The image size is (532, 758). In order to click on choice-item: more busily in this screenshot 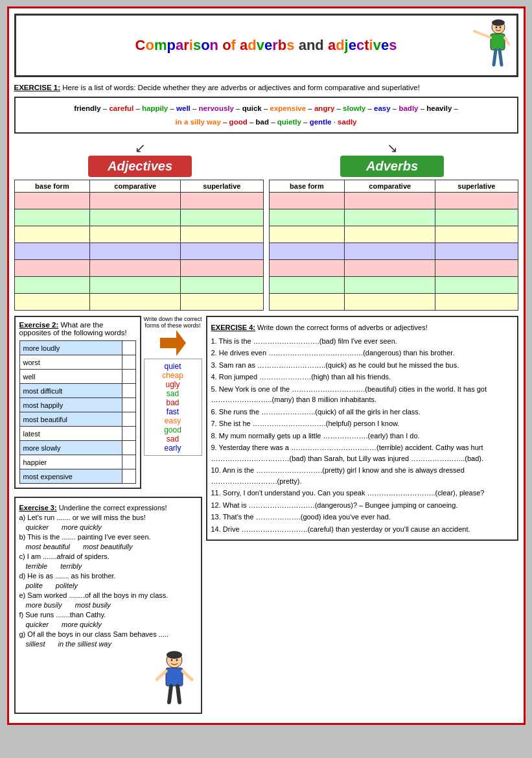, I will do `click(44, 605)`.